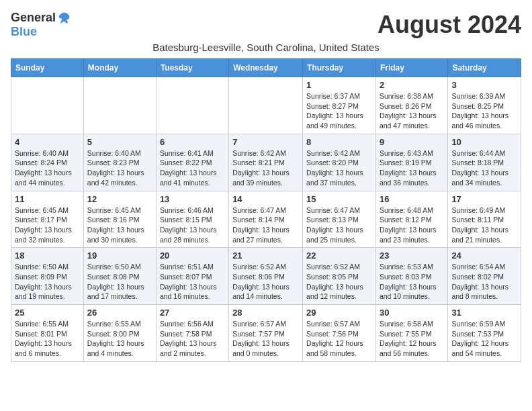  I want to click on logo-bird-icon, so click(64, 18).